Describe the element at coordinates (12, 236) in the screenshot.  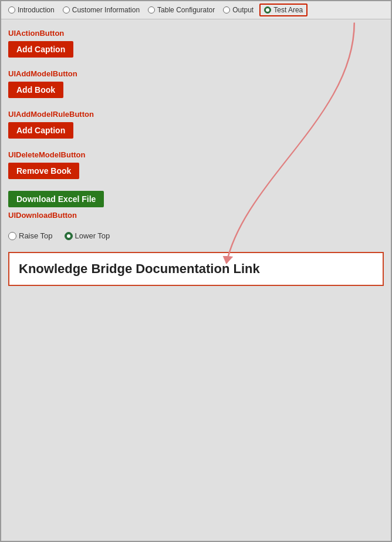
I see `radio-circle-raise` at that location.